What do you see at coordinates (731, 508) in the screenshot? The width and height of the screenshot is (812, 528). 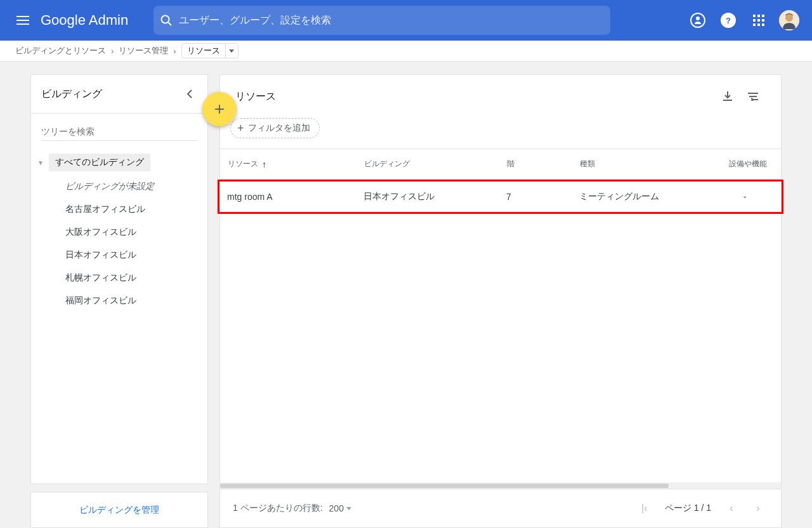 I see `prev-page-button: ‹` at bounding box center [731, 508].